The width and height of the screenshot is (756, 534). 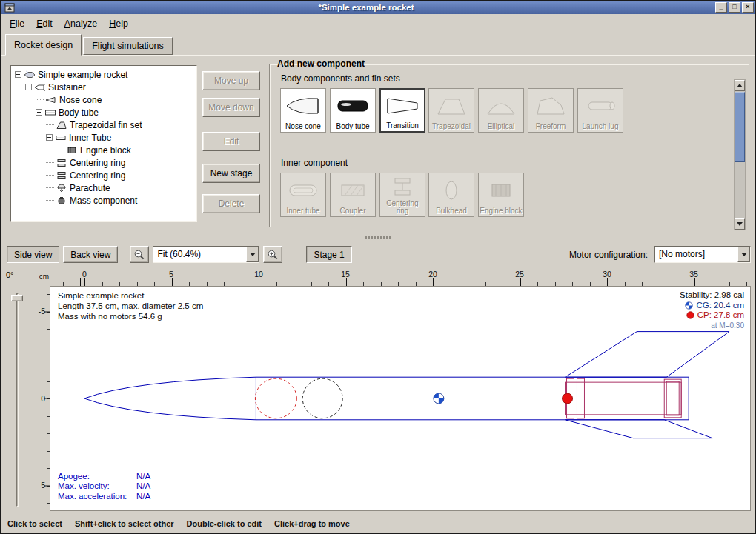 What do you see at coordinates (231, 141) in the screenshot?
I see `edit-button: Edit` at bounding box center [231, 141].